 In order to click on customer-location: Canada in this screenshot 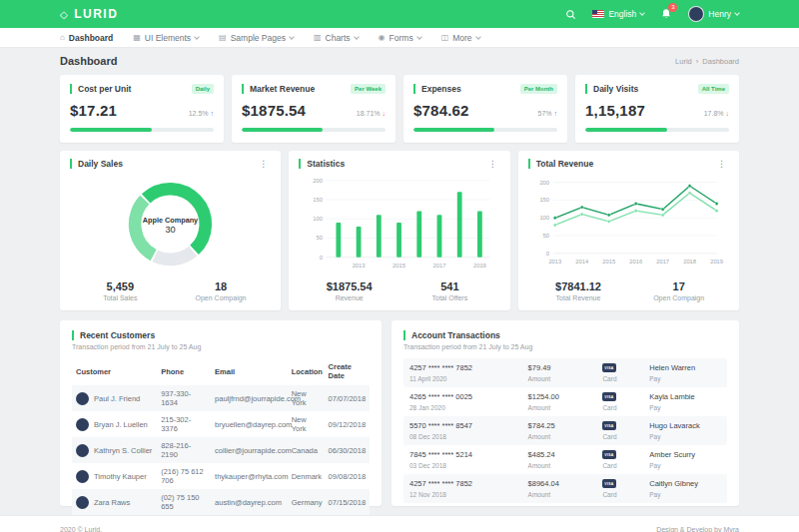, I will do `click(306, 450)`.